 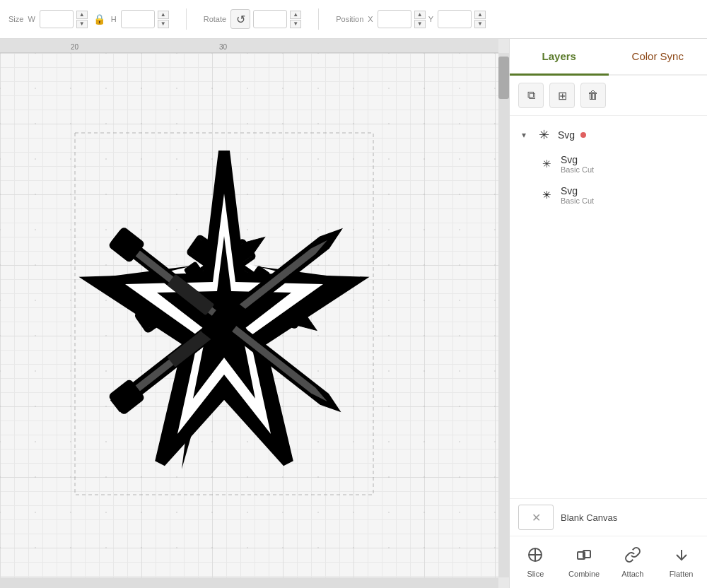 What do you see at coordinates (608, 164) in the screenshot?
I see `layer-item-child1: ✳ Svg Basic Cut` at bounding box center [608, 164].